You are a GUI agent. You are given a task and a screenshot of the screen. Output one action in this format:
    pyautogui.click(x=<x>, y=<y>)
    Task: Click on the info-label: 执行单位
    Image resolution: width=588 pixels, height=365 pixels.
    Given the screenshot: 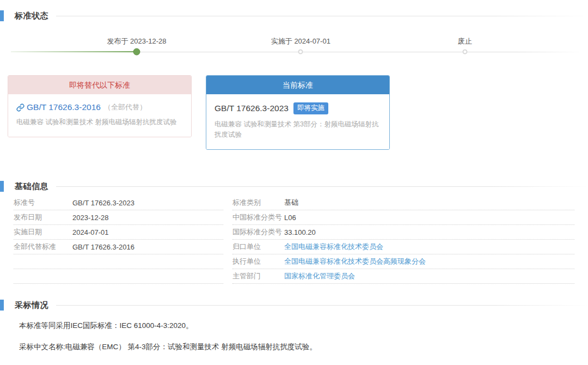 What is the action you would take?
    pyautogui.click(x=258, y=261)
    